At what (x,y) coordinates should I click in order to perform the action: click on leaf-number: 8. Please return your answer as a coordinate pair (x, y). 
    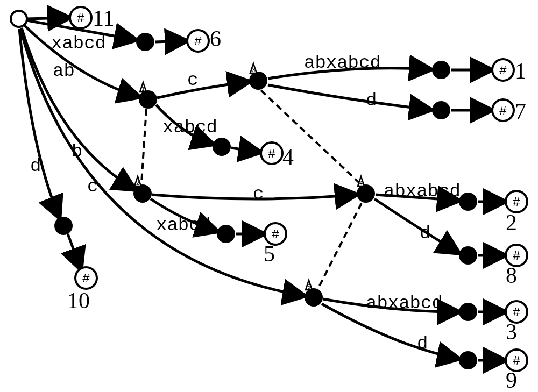
    Looking at the image, I should click on (511, 275).